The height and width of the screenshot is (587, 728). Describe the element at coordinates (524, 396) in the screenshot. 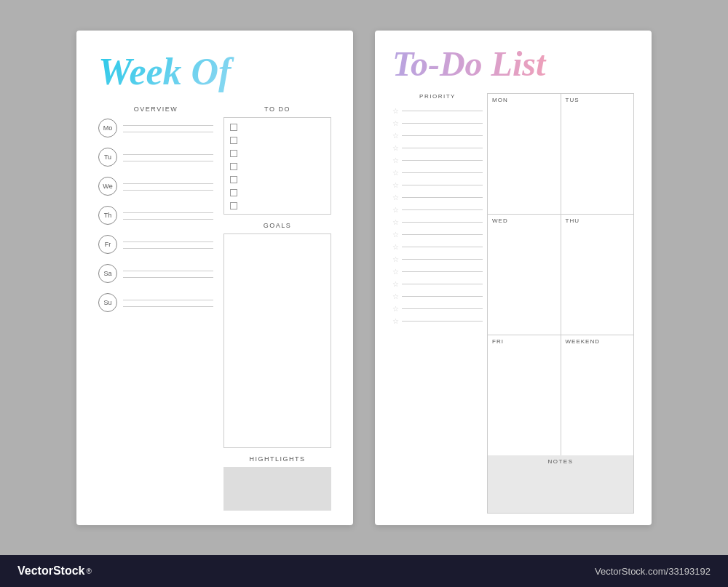

I see `day-cell-fri: FRI` at that location.